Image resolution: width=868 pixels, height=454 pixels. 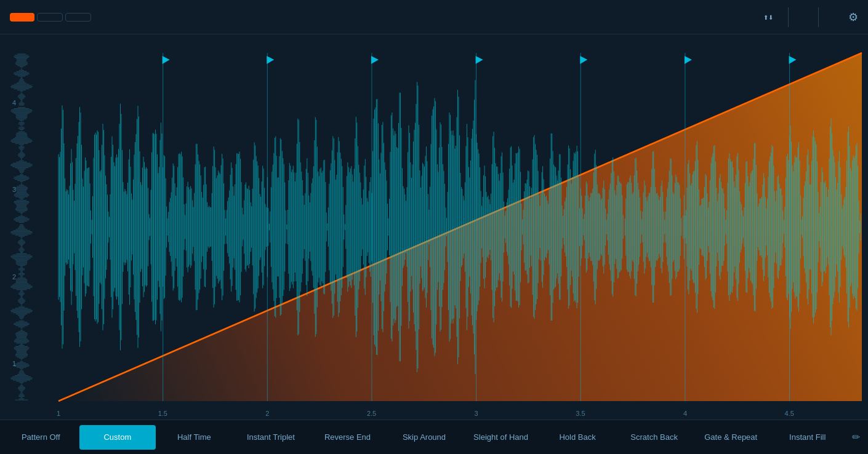 I want to click on length-arrows-icon: ⬆⬇, so click(x=768, y=17).